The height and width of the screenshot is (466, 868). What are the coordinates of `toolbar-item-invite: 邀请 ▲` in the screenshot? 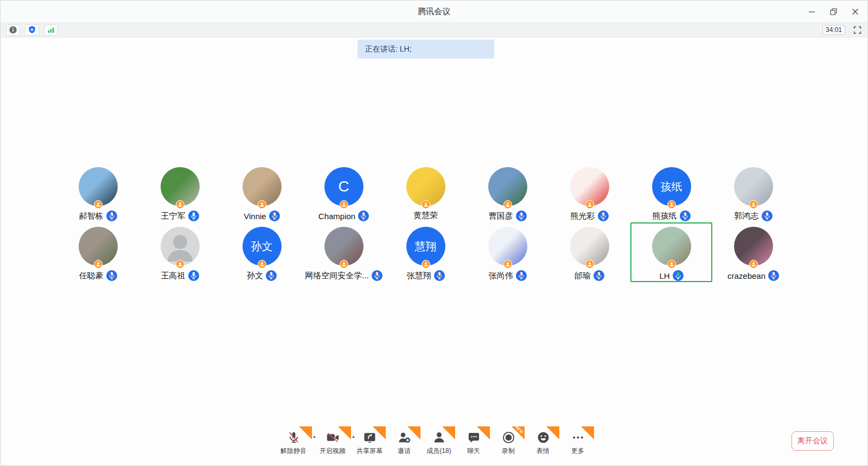 It's located at (404, 443).